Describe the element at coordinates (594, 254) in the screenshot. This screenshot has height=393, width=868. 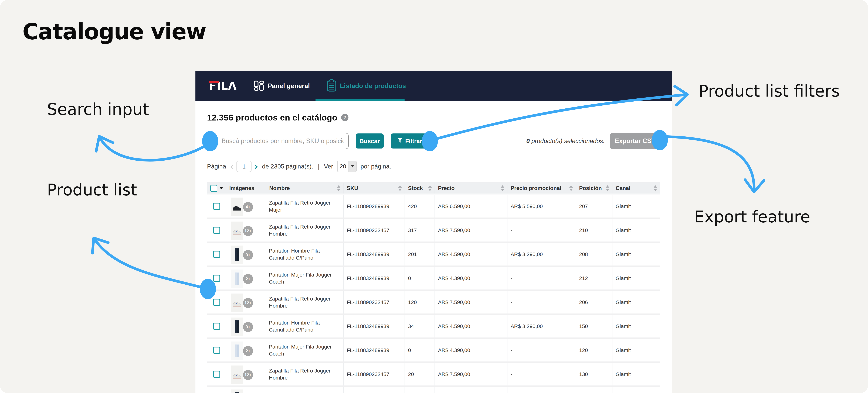
I see `position-cell: 208` at that location.